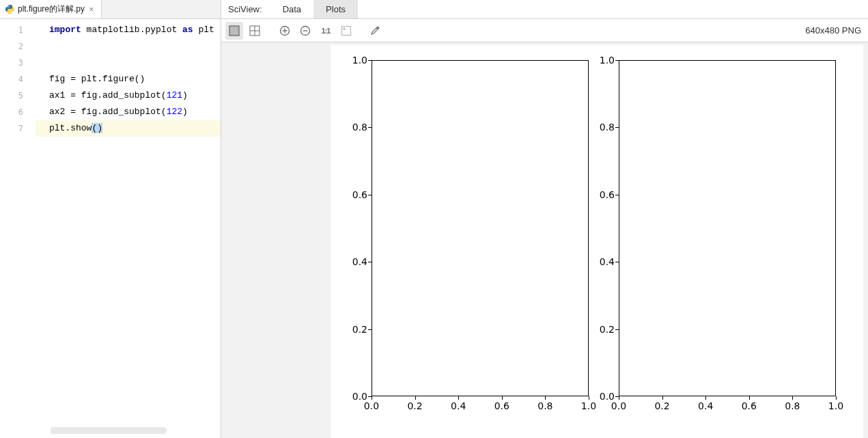 This screenshot has height=438, width=868. I want to click on line-number: 4, so click(18, 79).